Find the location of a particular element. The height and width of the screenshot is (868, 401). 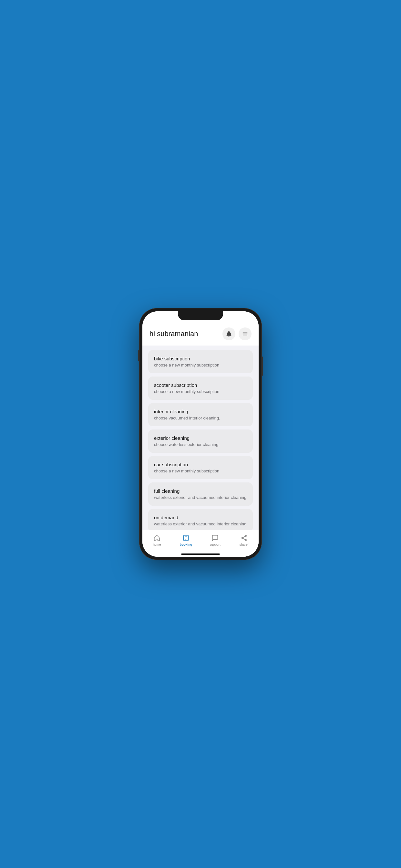

support-nav-label: support is located at coordinates (215, 545).